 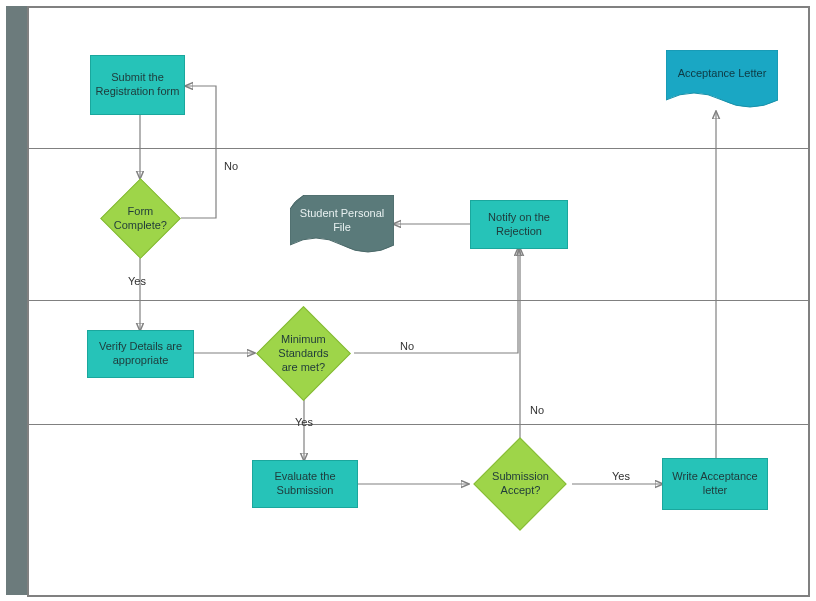 I want to click on swimlane-border-top, so click(x=418, y=7).